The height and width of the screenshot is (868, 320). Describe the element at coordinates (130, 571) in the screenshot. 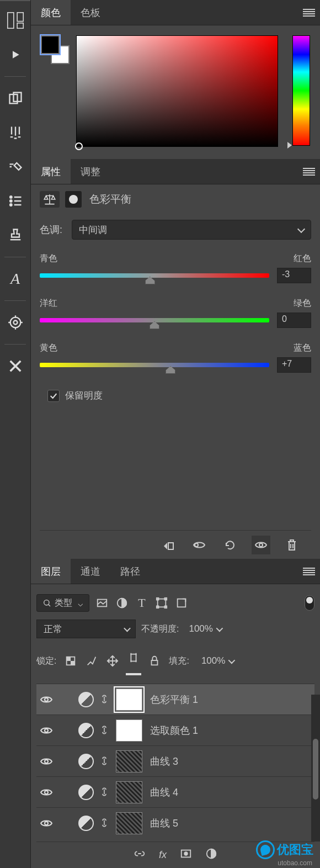

I see `tab-paths: 路径` at that location.